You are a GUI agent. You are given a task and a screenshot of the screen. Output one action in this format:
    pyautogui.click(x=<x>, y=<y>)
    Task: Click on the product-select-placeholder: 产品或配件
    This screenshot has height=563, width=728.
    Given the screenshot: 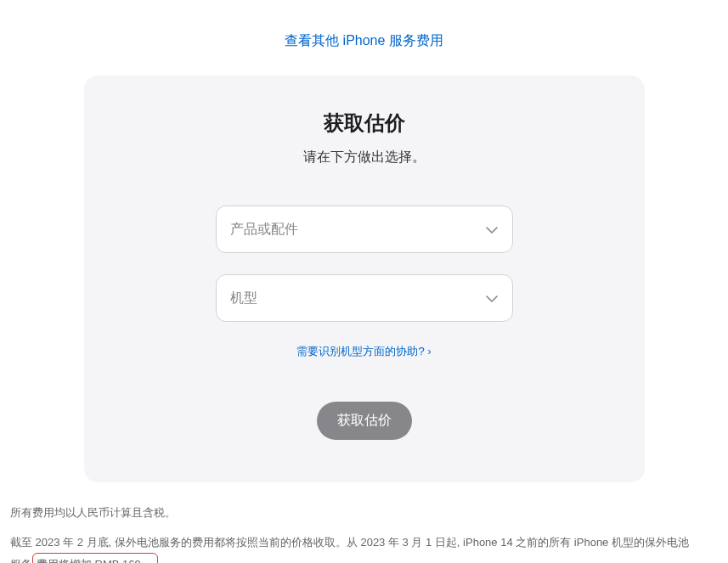 What is the action you would take?
    pyautogui.click(x=264, y=229)
    